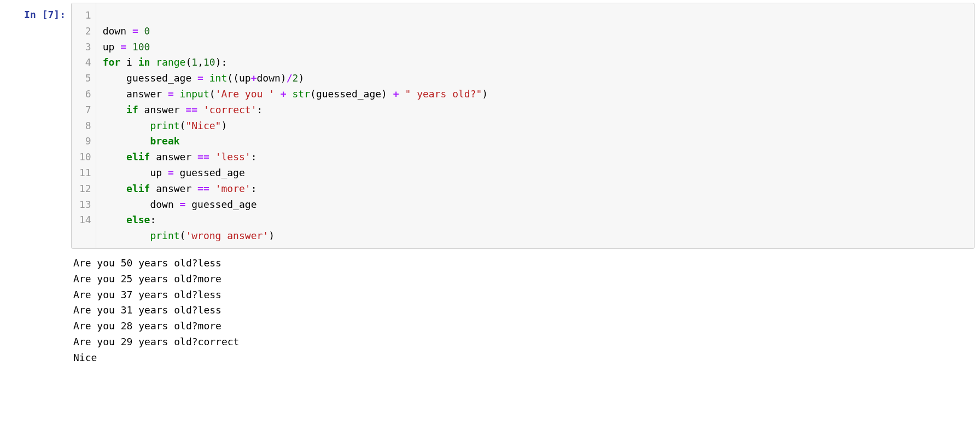 This screenshot has height=430, width=980. Describe the element at coordinates (535, 158) in the screenshot. I see `code-line: elif answer == 'less':` at that location.